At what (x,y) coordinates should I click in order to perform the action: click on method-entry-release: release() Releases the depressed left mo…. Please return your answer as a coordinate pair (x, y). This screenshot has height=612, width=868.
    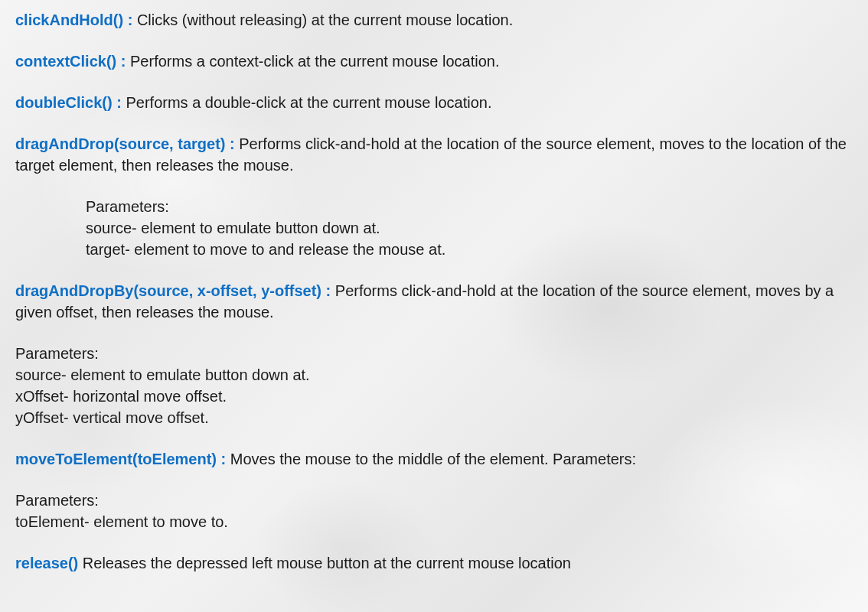
    Looking at the image, I should click on (434, 563).